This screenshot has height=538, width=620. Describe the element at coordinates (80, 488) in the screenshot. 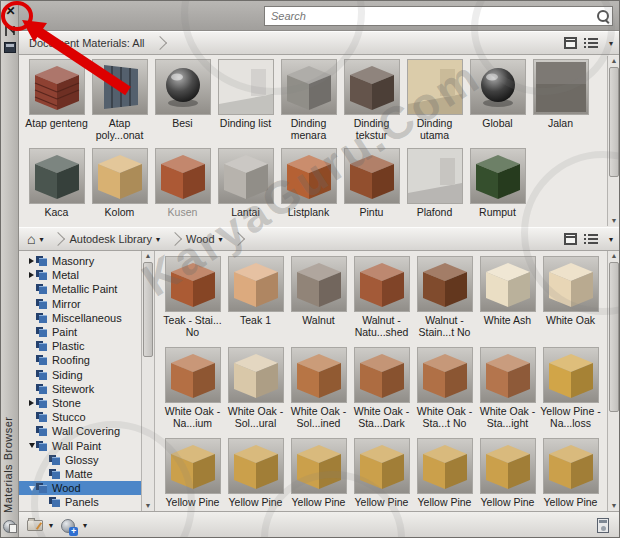

I see `tree-item-wood: Wood` at that location.